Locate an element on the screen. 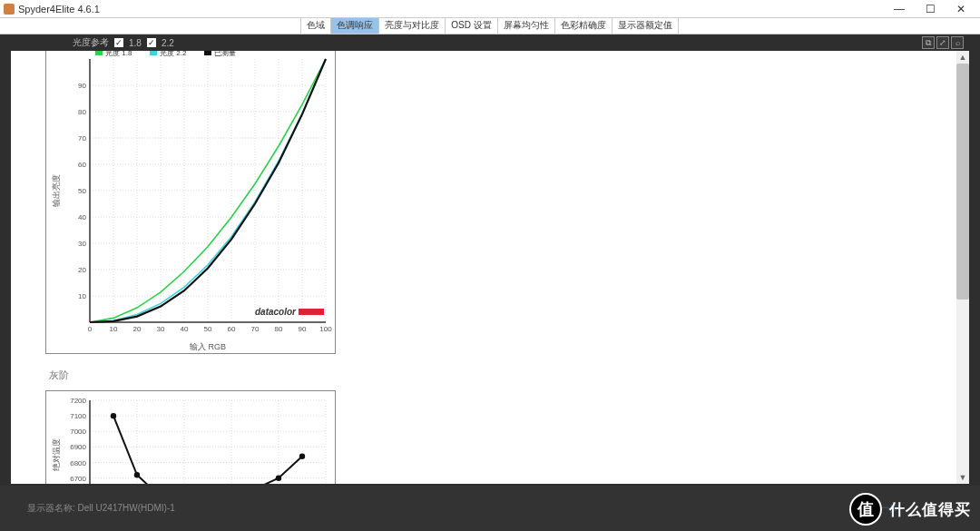 This screenshot has height=531, width=980. checkbox-1-8: ✓ is located at coordinates (119, 43).